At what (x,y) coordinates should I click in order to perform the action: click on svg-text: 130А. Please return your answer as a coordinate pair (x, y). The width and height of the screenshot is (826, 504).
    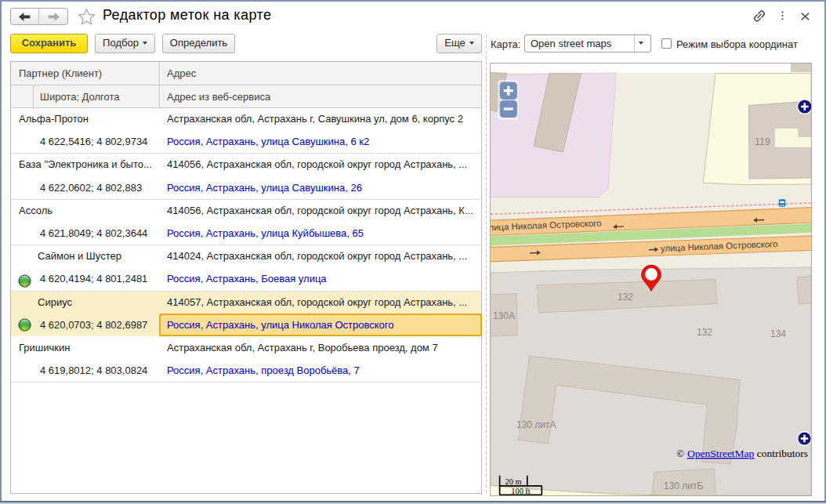
    Looking at the image, I should click on (504, 316).